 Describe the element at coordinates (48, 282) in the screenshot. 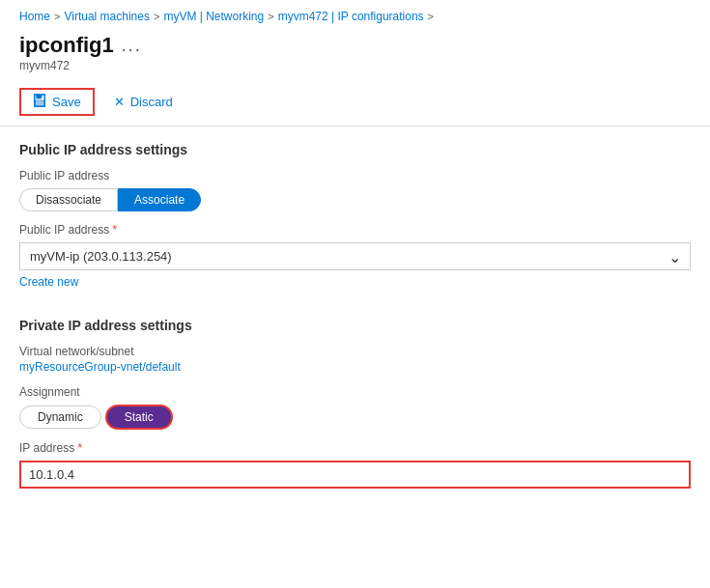

I see `create-new-link: Create new` at that location.